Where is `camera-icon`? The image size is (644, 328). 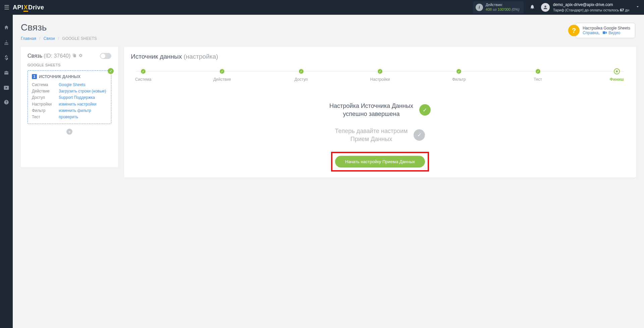 camera-icon is located at coordinates (605, 33).